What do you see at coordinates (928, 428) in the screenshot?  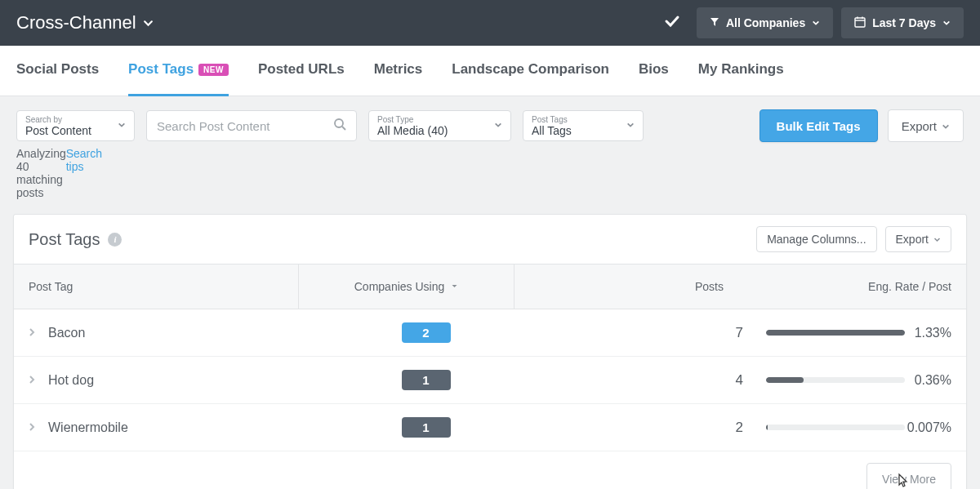 I see `eng-rate-value: 0.007%` at bounding box center [928, 428].